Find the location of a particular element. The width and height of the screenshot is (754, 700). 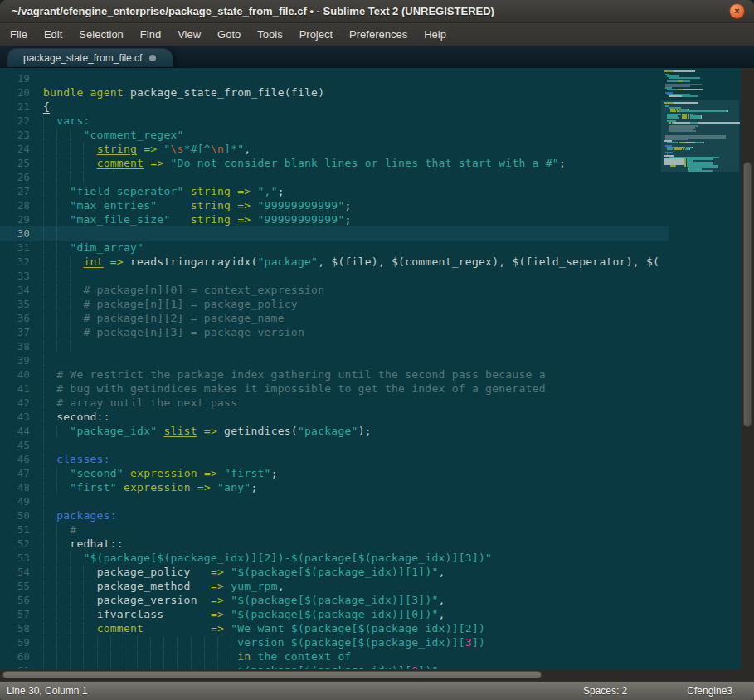

code-line: 22 vars: is located at coordinates (334, 121).